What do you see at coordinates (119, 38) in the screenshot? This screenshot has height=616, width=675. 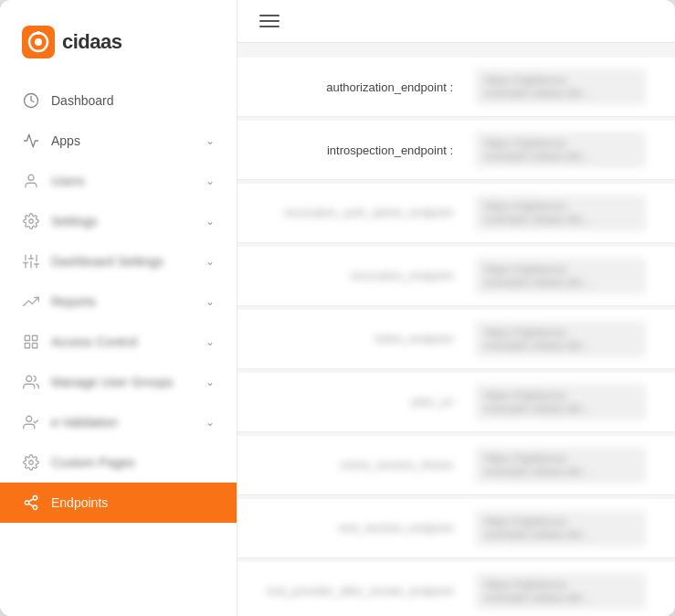 I see `sidebar-logo: cidaas` at bounding box center [119, 38].